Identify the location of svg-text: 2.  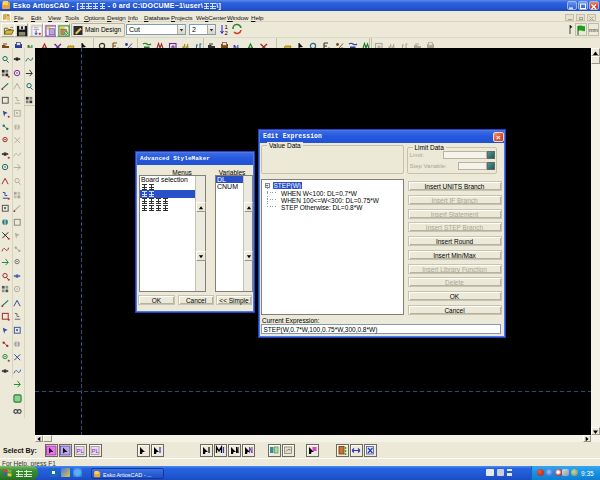
(227, 33).